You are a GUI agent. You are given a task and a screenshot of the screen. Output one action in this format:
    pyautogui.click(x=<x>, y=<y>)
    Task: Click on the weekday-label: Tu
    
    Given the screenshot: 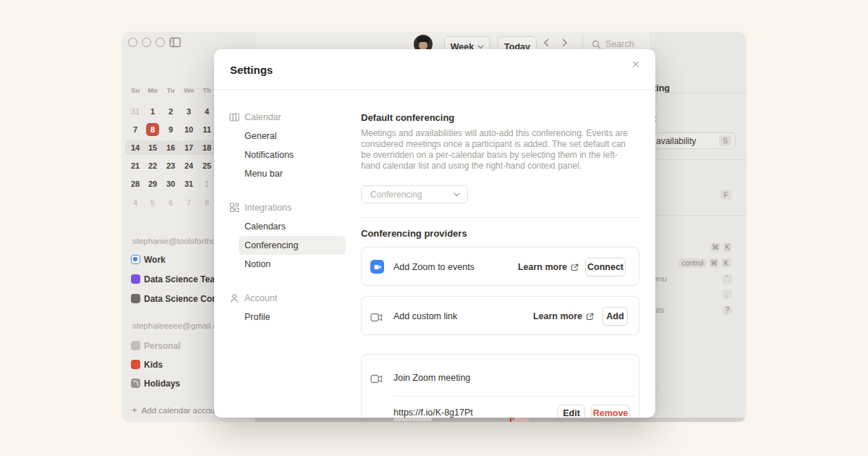 What is the action you would take?
    pyautogui.click(x=171, y=90)
    